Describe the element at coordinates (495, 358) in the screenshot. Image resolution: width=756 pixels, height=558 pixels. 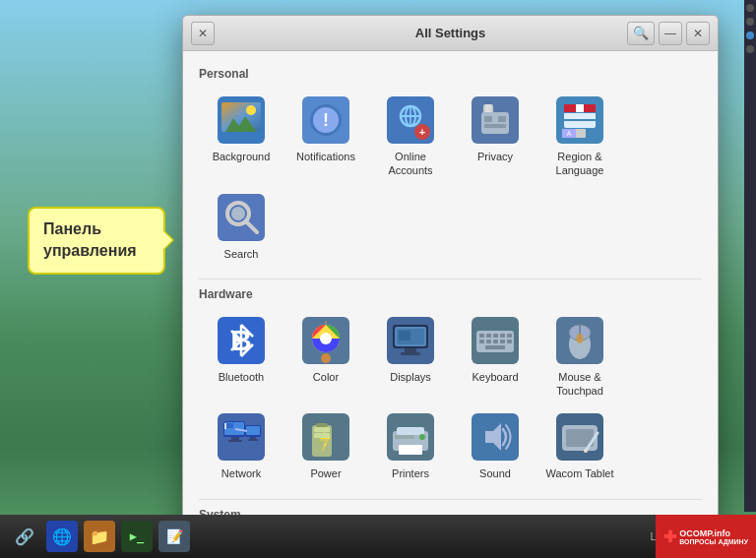
I see `settings-item-keyboard: Keyboard` at that location.